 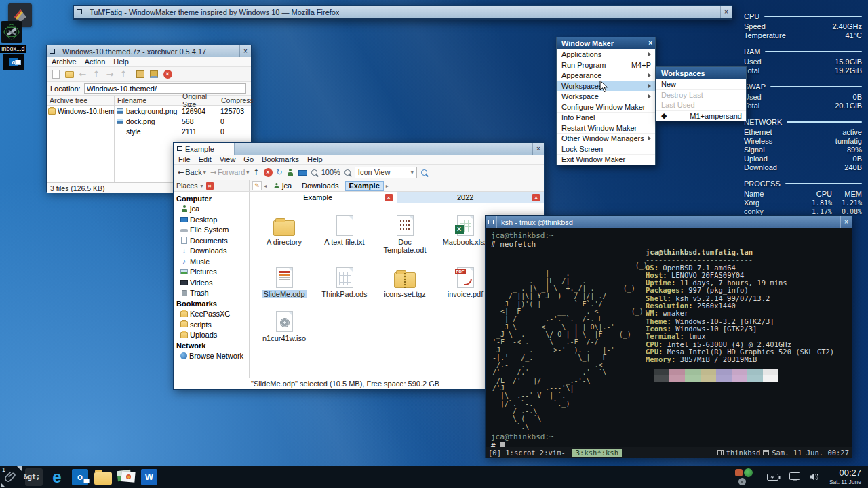 What do you see at coordinates (212, 220) in the screenshot?
I see `sidebar-item-desktop: Desktop` at bounding box center [212, 220].